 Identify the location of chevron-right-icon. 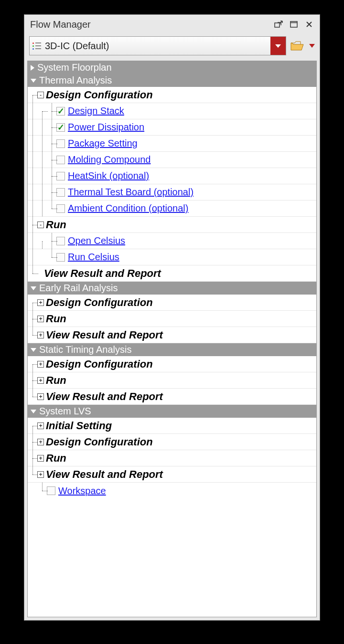
(32, 68).